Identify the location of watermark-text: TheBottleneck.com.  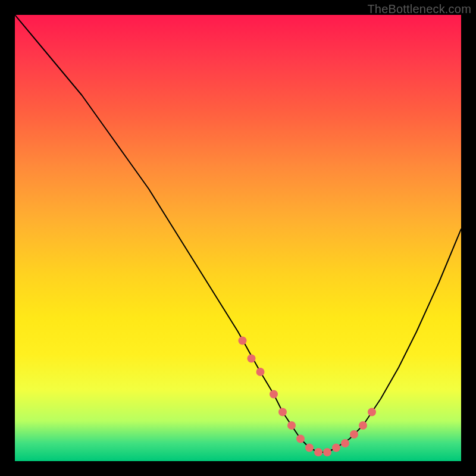
(419, 10).